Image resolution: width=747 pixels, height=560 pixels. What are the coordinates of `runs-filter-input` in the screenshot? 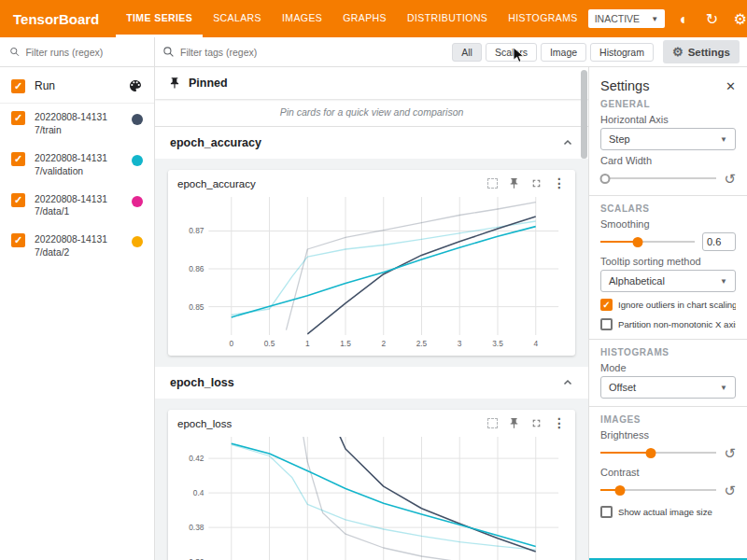 It's located at (85, 52).